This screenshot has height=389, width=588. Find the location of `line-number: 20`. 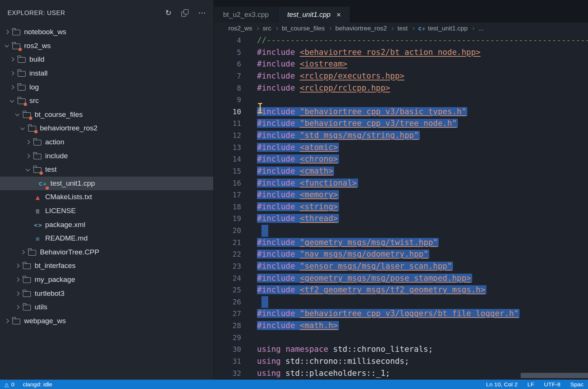

line-number: 20 is located at coordinates (236, 231).